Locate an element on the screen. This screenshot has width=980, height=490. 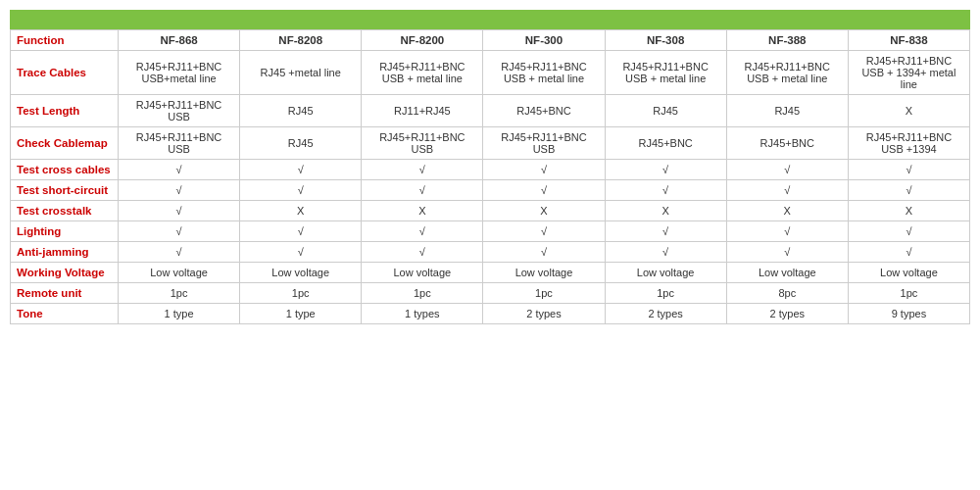
table-row: Trace CablesRJ45+RJ11+BNCUSB+metal lineR… is located at coordinates (490, 73).